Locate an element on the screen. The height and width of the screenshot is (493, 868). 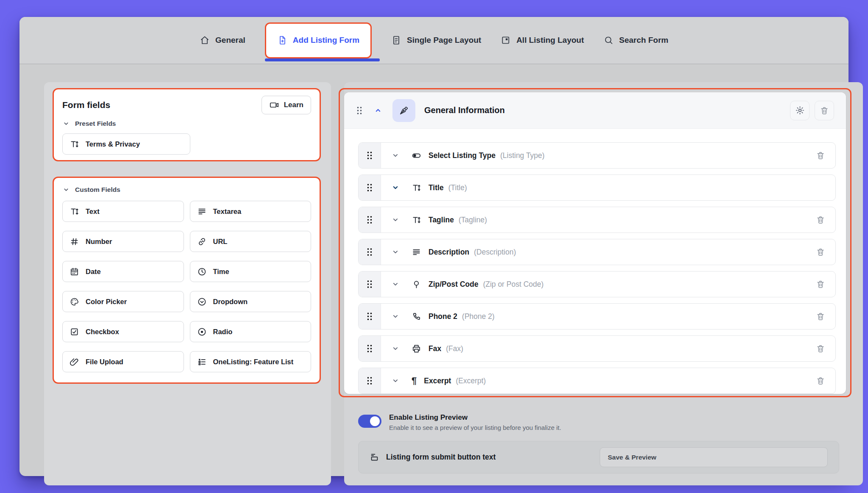
tab-add-listing-form: Add Listing Form is located at coordinates (318, 41).